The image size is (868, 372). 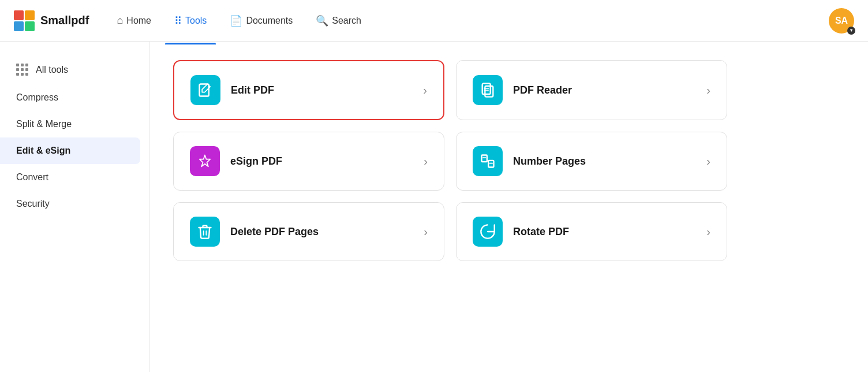 What do you see at coordinates (338, 21) in the screenshot?
I see `nav-search: 🔍 Search` at bounding box center [338, 21].